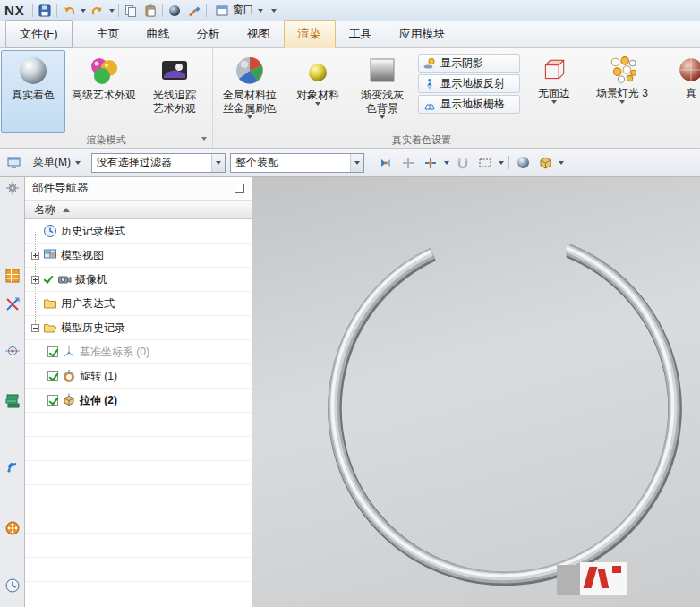  What do you see at coordinates (622, 91) in the screenshot?
I see `scene-lights-button: 场景灯光 3` at bounding box center [622, 91].